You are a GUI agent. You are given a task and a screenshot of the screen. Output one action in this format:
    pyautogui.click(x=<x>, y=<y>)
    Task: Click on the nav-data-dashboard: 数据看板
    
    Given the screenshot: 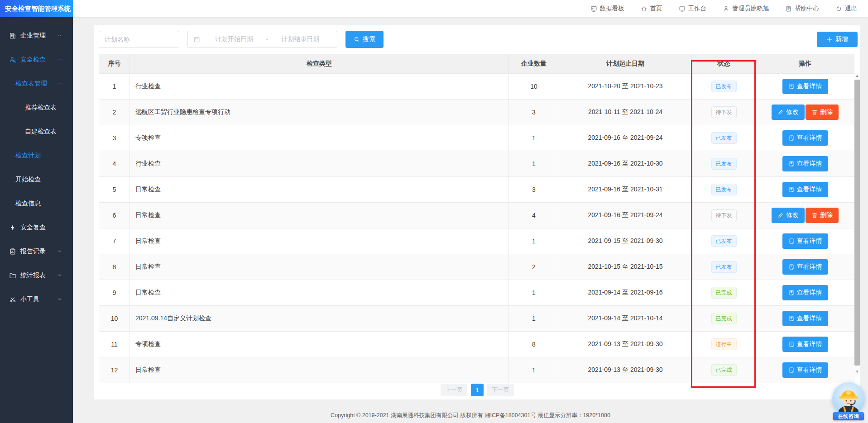 What is the action you would take?
    pyautogui.click(x=608, y=9)
    